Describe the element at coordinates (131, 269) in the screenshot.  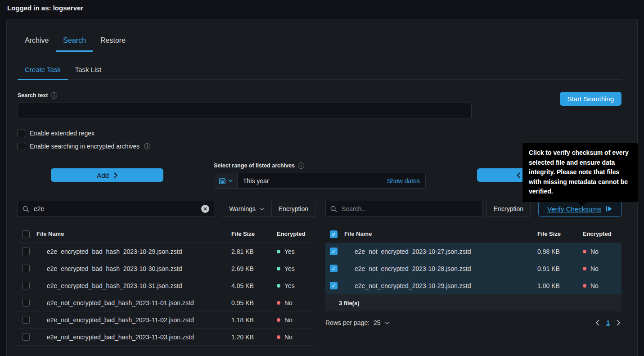
I see `file-name-cell: e2e_encrypted_bad_hash_2023-10-30.json.z…` at that location.